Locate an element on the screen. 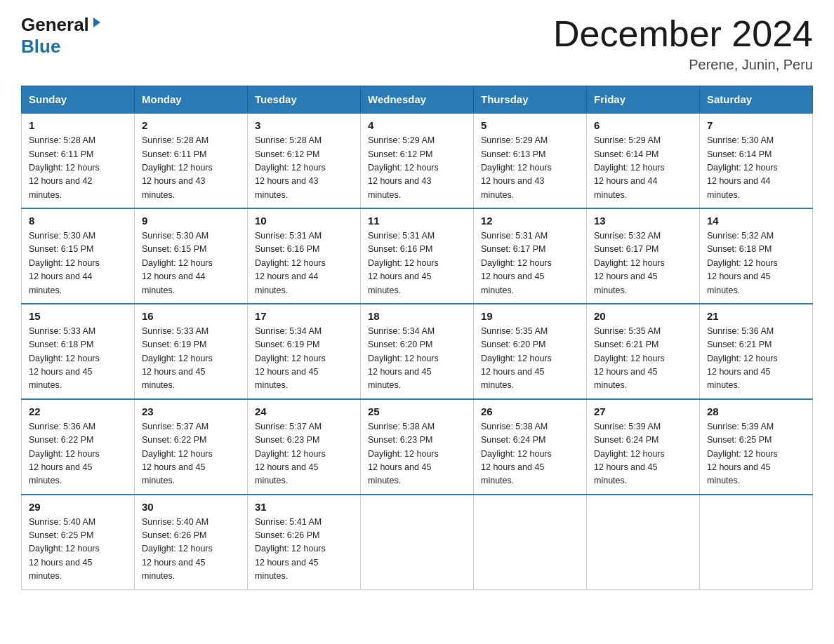 The image size is (834, 644). calendar-cell: 7Sunrise: 5:30 AMSunset: 6:14 PMDaylight… is located at coordinates (757, 161).